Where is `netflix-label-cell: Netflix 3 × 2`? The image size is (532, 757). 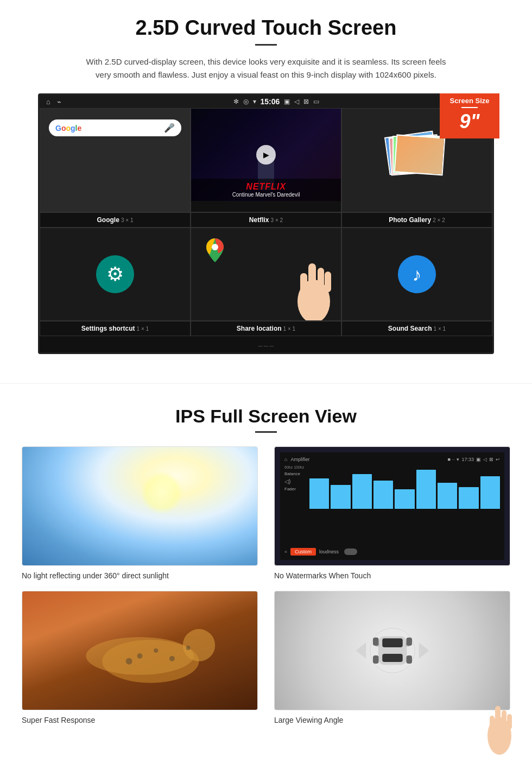 netflix-label-cell: Netflix 3 × 2 is located at coordinates (266, 220).